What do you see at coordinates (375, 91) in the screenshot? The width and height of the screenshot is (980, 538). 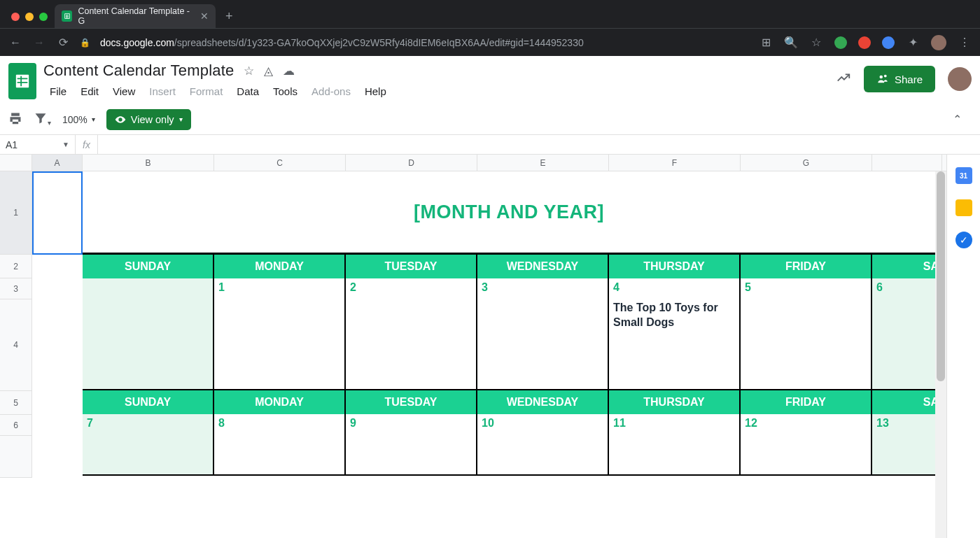 I see `menu-help: Help` at bounding box center [375, 91].